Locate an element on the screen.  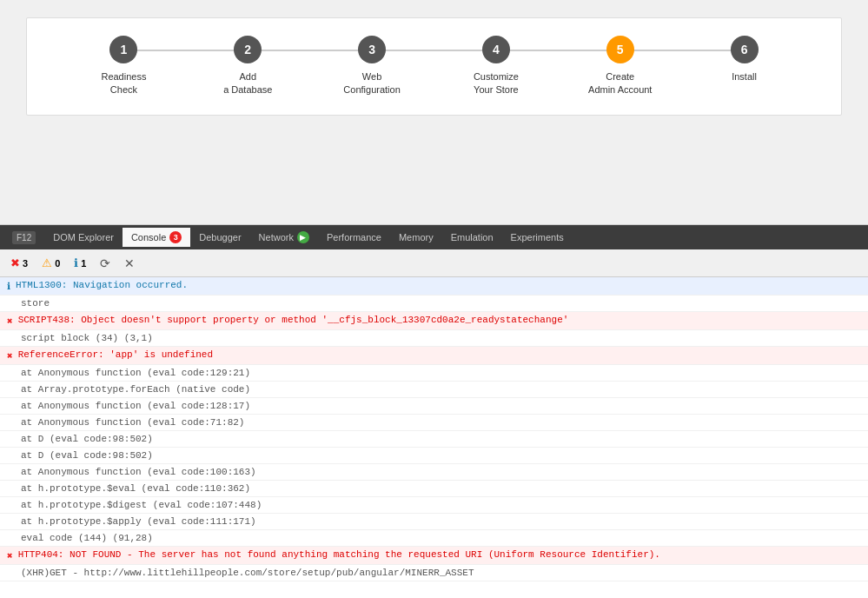
console-line: ✖ReferenceError: 'app' is undefined is located at coordinates (434, 356).